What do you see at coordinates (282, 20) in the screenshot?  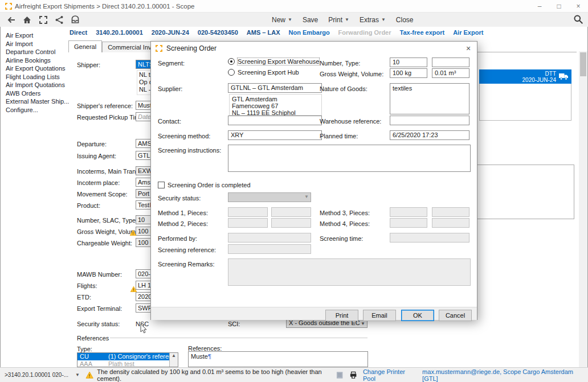 I see `menu-new: New▼` at bounding box center [282, 20].